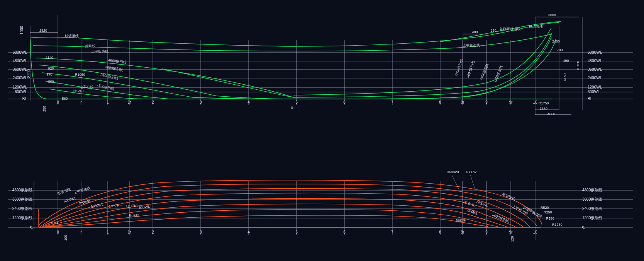  Describe the element at coordinates (58, 70) in the screenshot. I see `upper-aft-dims: 2820 2140 920 870 860 560 250 R1060 R124…` at that location.